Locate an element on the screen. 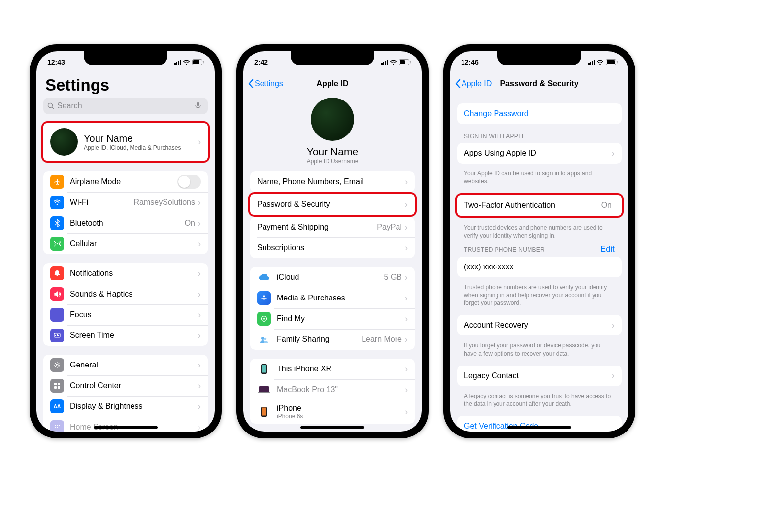 The image size is (760, 532). wifi-value: RamseySolutions is located at coordinates (165, 202).